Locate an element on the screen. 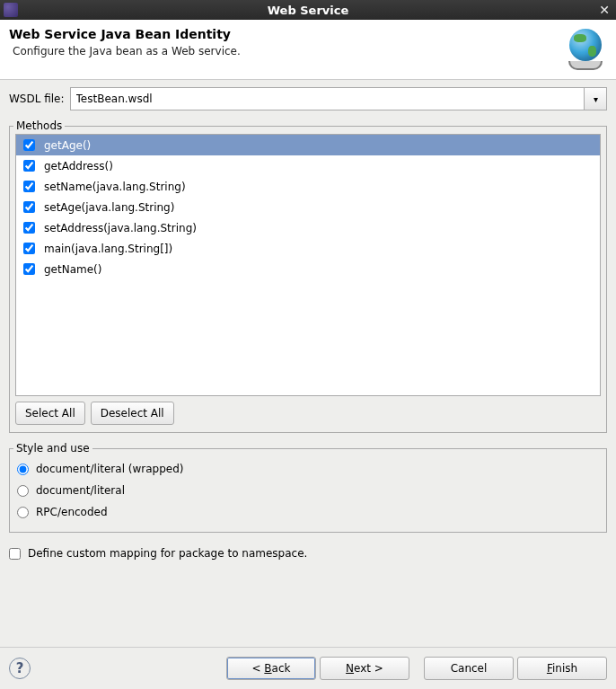  style-radio-label: document/literal is located at coordinates (81, 490).